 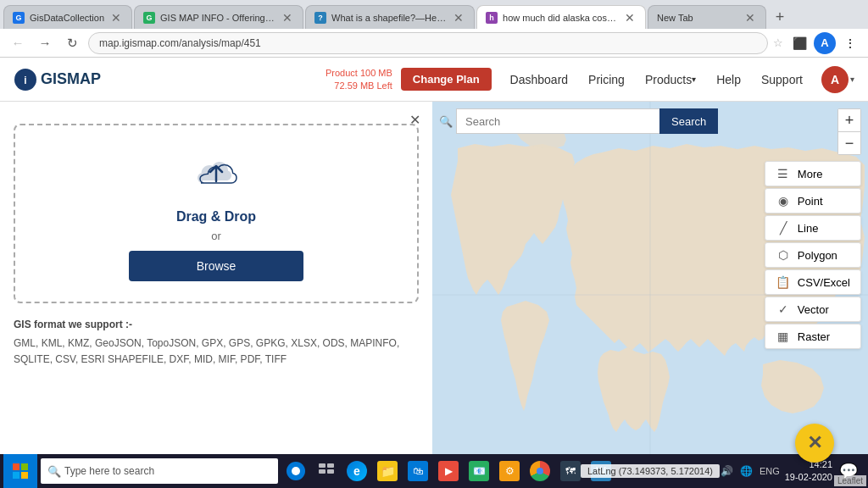 What do you see at coordinates (810, 175) in the screenshot?
I see `tool-more-label: More` at bounding box center [810, 175].